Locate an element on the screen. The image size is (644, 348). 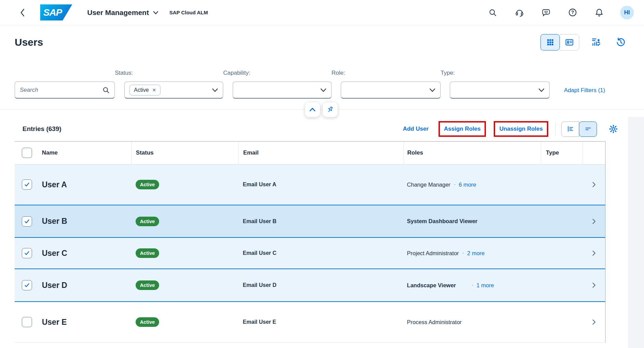
user-roles: Change Manager is located at coordinates (429, 185).